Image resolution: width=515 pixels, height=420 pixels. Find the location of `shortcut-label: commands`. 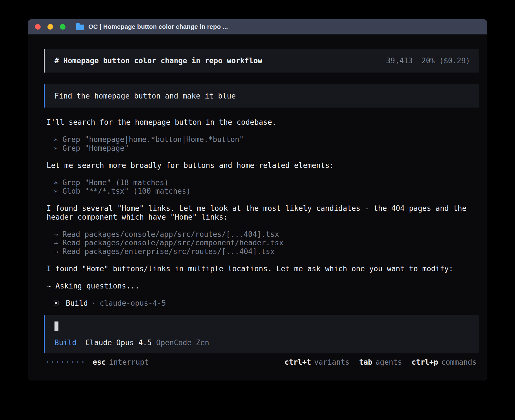

shortcut-label: commands is located at coordinates (459, 362).